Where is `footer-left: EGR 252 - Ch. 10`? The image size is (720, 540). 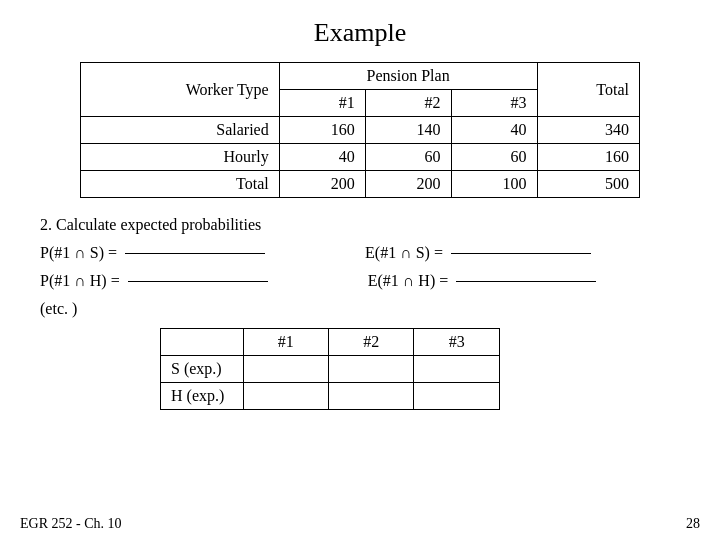 footer-left: EGR 252 - Ch. 10 is located at coordinates (71, 524).